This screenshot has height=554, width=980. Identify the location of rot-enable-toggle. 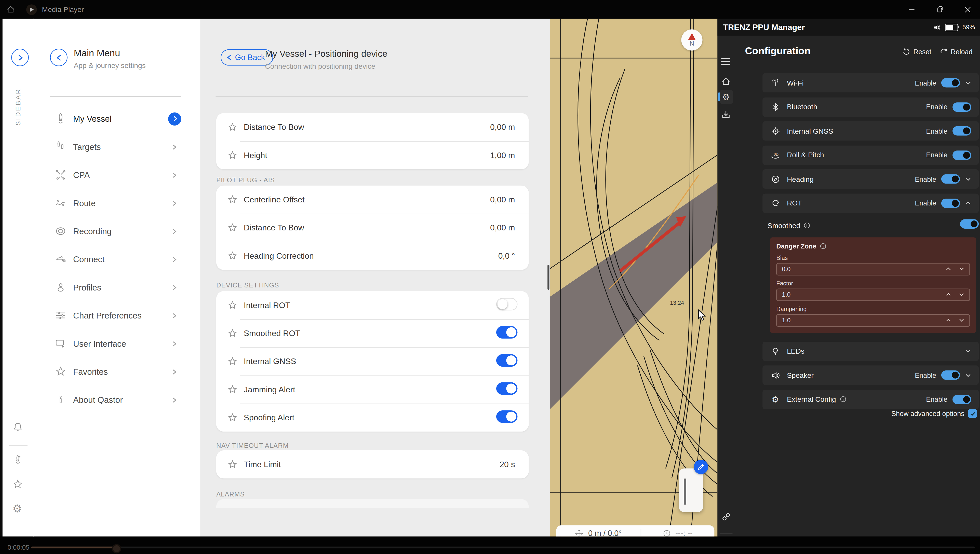
(951, 203).